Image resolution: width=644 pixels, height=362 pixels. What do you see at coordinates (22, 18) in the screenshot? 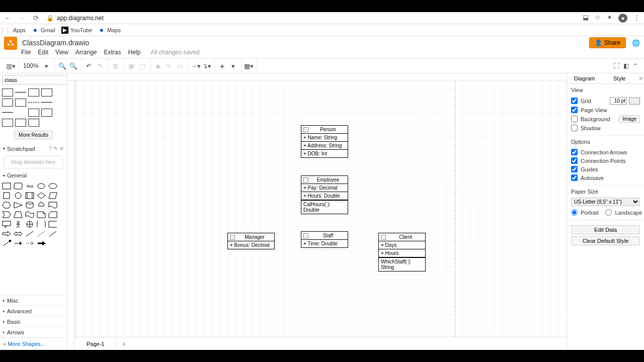
I see `forward-icon: →` at bounding box center [22, 18].